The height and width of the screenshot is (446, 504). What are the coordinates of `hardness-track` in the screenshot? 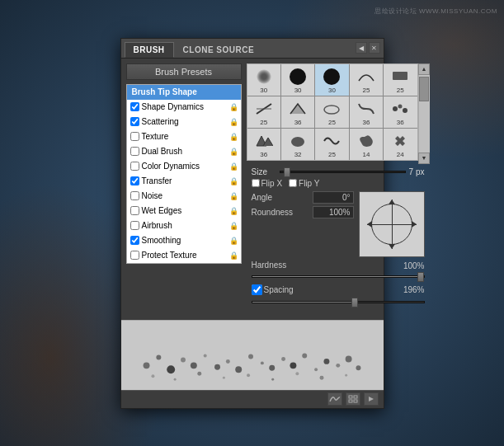 It's located at (338, 277).